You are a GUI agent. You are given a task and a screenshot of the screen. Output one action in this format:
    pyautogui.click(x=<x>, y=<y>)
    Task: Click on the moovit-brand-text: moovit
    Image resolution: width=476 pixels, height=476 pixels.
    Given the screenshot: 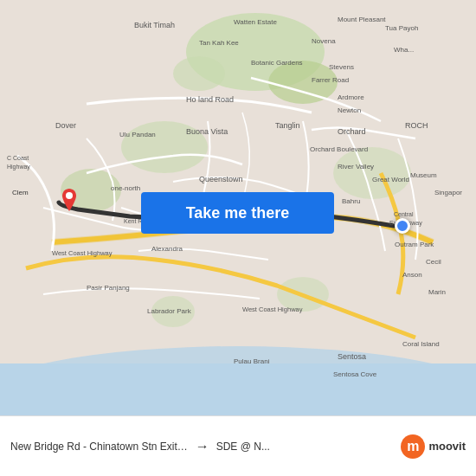 What is the action you would take?
    pyautogui.click(x=447, y=447)
    